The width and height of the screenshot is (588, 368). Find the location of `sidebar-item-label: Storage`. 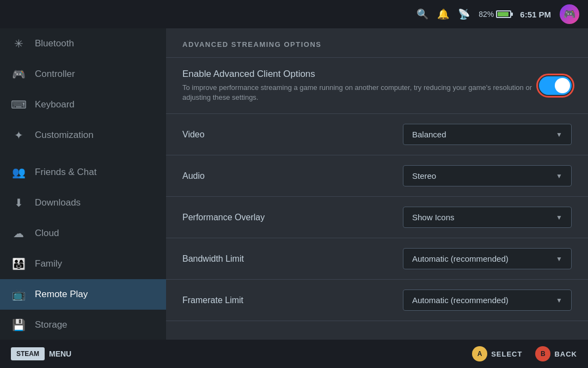

sidebar-item-label: Storage is located at coordinates (51, 325).